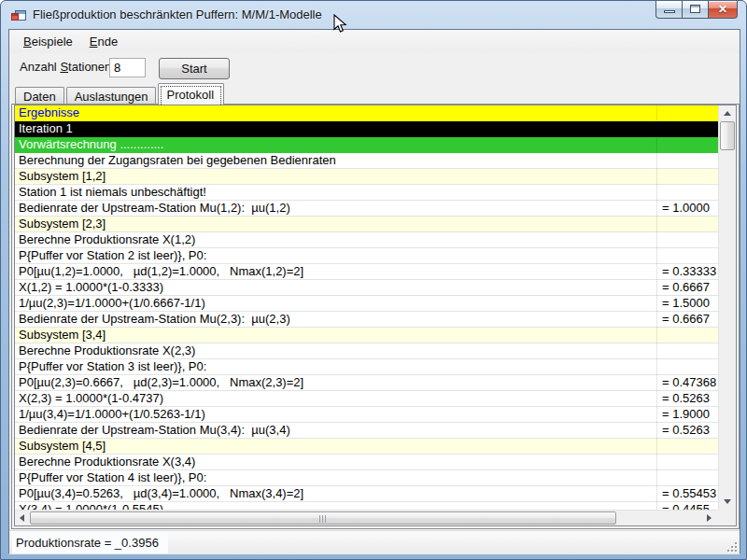 The width and height of the screenshot is (747, 560). I want to click on log-row-text: 1/µu(2,3)=1/1.0000+(1/0.6667-1/1), so click(112, 303).